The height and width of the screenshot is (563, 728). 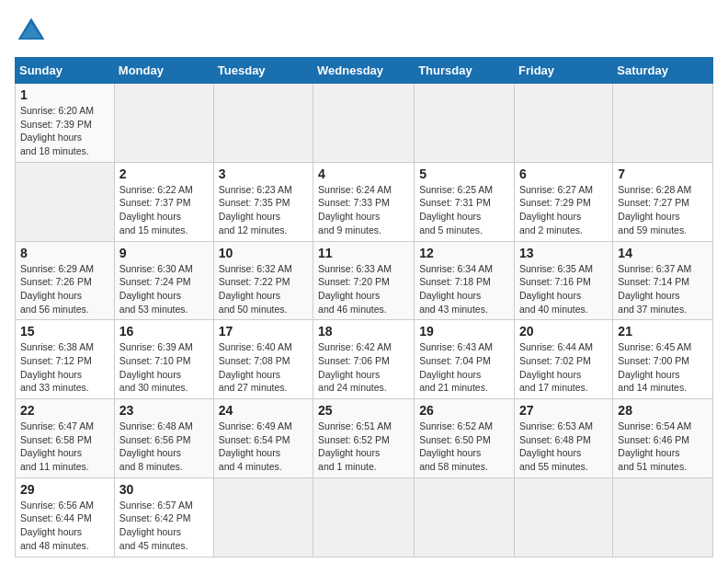 I want to click on day-info: Sunrise: 6:48 AMSunset: 6:56 PMDaylight …, so click(x=164, y=447).